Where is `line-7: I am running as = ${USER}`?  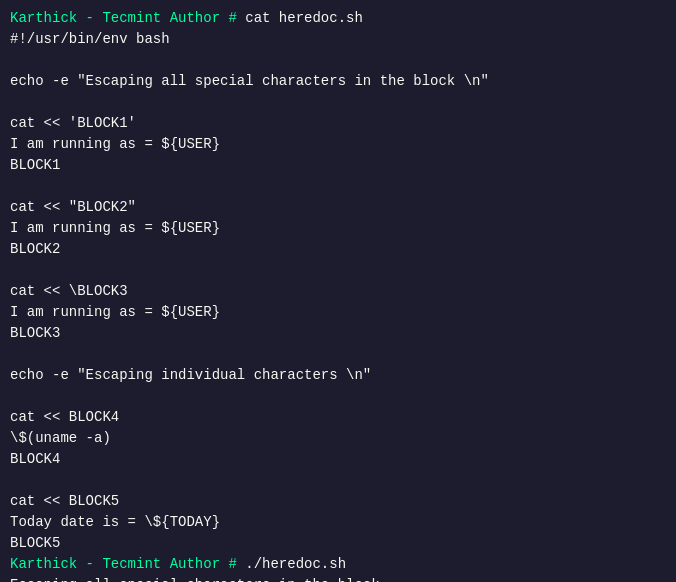
line-7: I am running as = ${USER} is located at coordinates (338, 144).